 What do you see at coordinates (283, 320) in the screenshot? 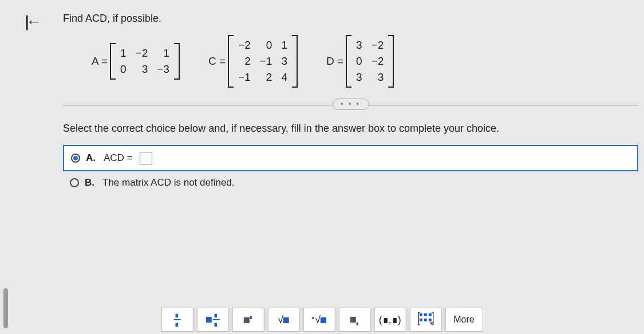
I see `sqrt-icon: √` at bounding box center [283, 320].